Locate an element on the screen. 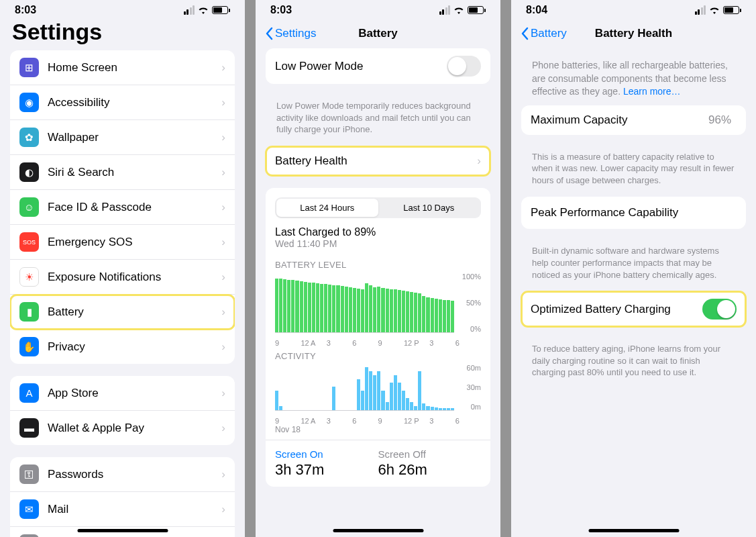  page-title: Settings is located at coordinates (122, 35).